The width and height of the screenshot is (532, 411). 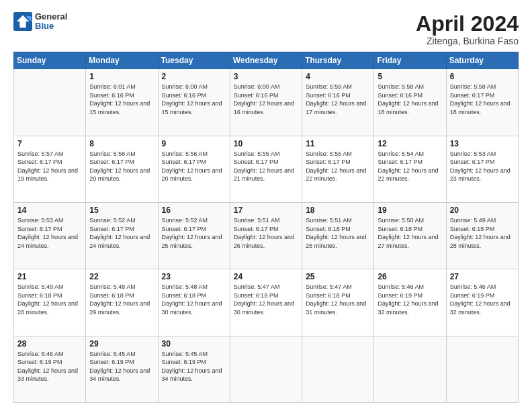 What do you see at coordinates (194, 277) in the screenshot?
I see `day-number: 23` at bounding box center [194, 277].